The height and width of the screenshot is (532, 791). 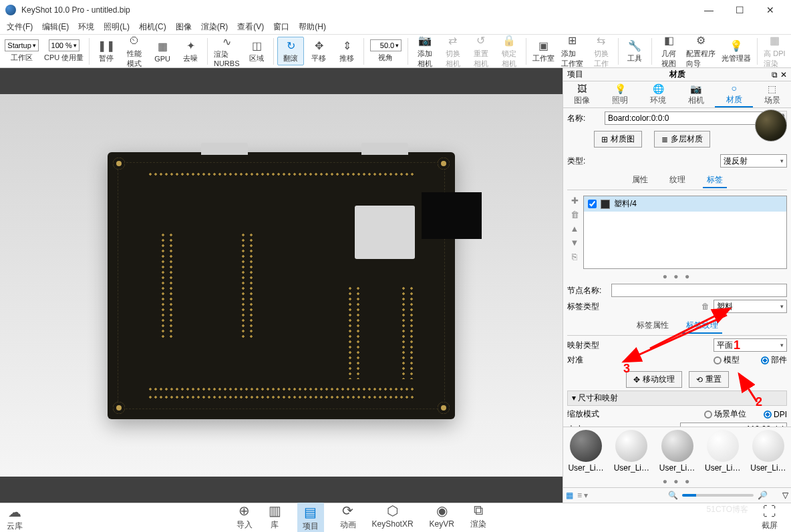 What do you see at coordinates (275, 518) in the screenshot?
I see `bottom-库: ▥库` at bounding box center [275, 518].